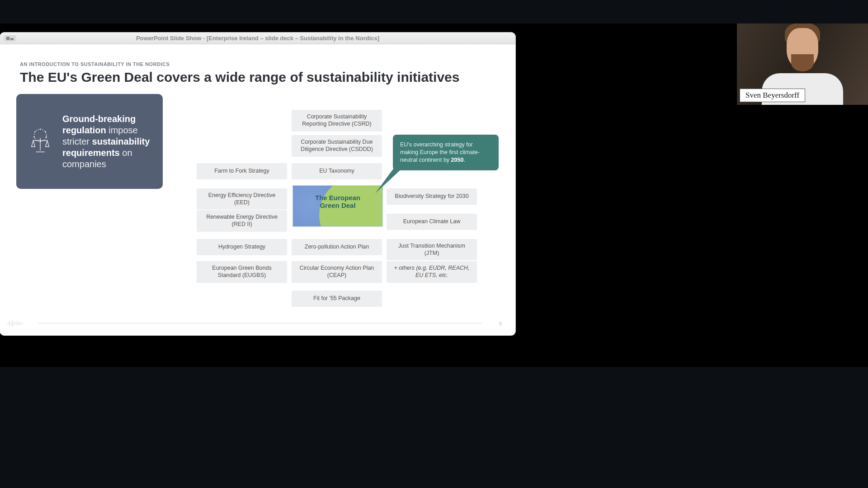 This screenshot has width=868, height=488. I want to click on slide-eyebrow: AN INTRODUCTION TO SUSTAINABILITY IN THE…, so click(95, 64).